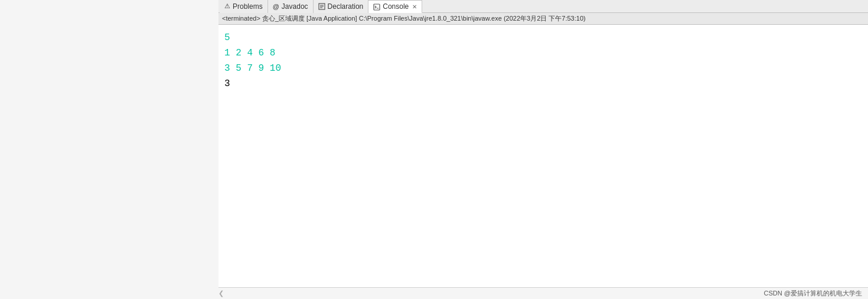 Image resolution: width=868 pixels, height=299 pixels. What do you see at coordinates (396, 6) in the screenshot?
I see `tab-console-label: Console` at bounding box center [396, 6].